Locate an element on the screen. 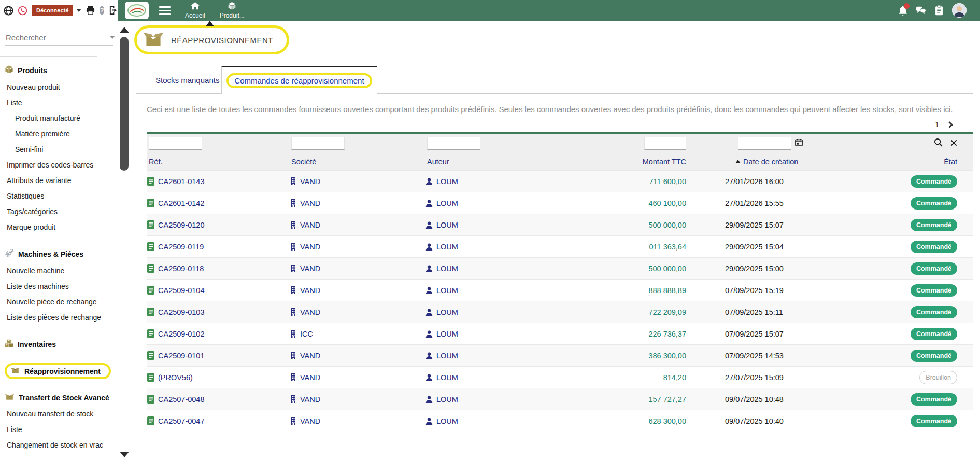  sidebar-item: Attributs de variante is located at coordinates (59, 180).